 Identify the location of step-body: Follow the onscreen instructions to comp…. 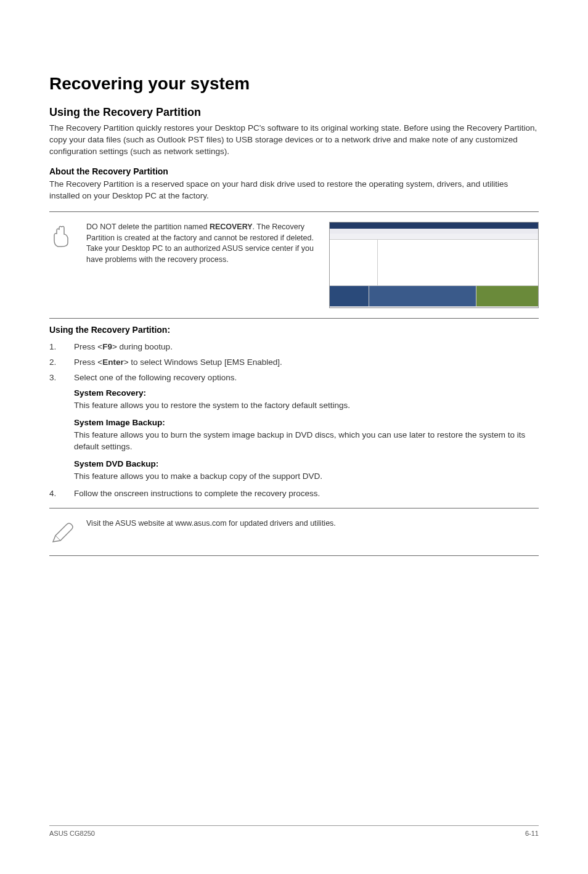
(306, 493).